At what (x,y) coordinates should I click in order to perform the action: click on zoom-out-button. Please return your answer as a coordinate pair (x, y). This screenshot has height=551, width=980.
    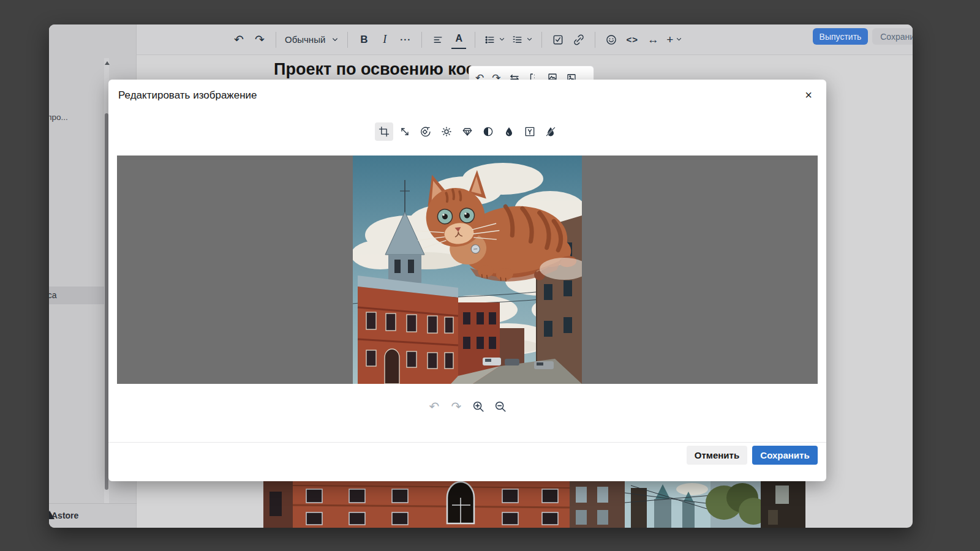
    Looking at the image, I should click on (500, 407).